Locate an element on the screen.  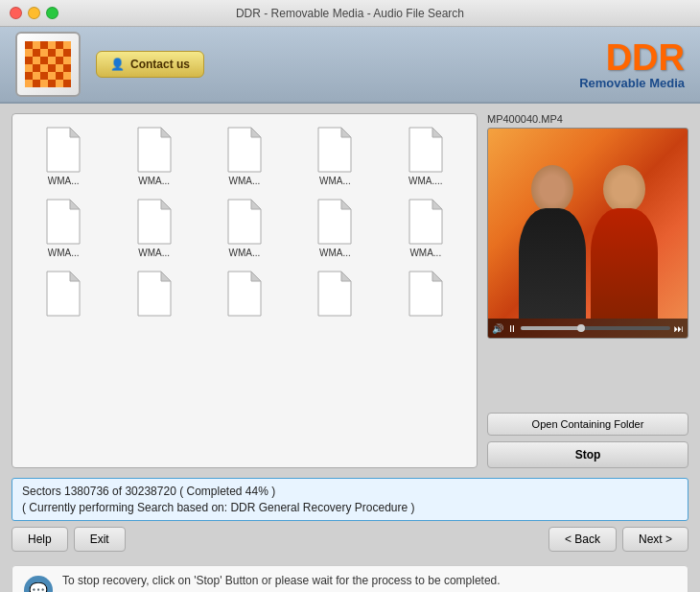
maximize-button is located at coordinates (52, 13).